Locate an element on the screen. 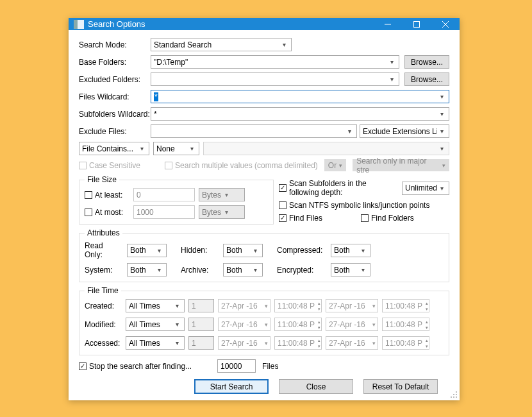 This screenshot has width=532, height=417. browse-base-button: Browse... is located at coordinates (427, 62).